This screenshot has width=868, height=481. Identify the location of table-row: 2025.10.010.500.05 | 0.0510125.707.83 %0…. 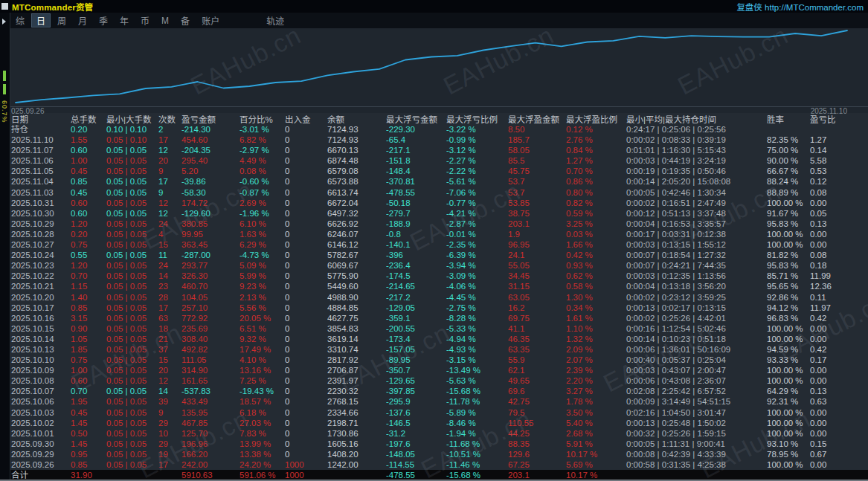
(434, 433).